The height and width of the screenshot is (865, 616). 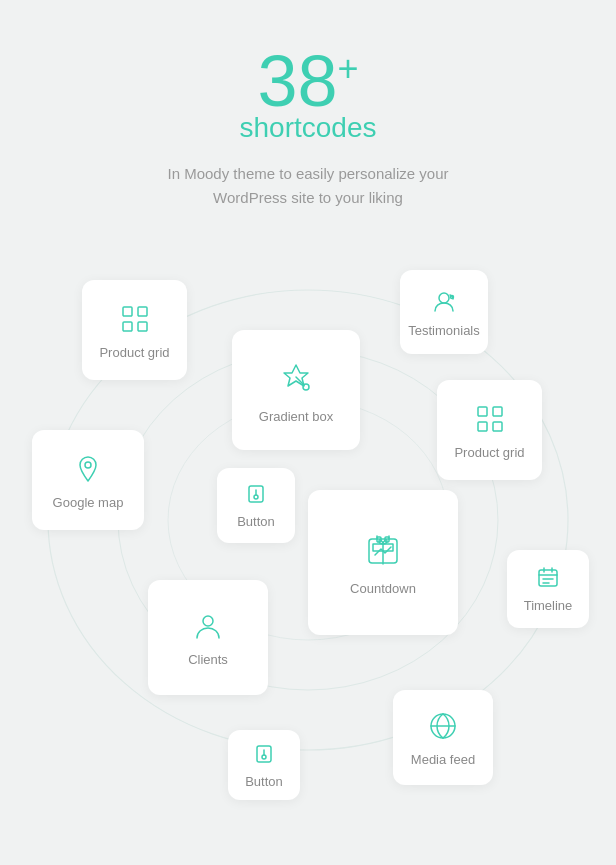 What do you see at coordinates (548, 606) in the screenshot?
I see `timeline-label: Timeline` at bounding box center [548, 606].